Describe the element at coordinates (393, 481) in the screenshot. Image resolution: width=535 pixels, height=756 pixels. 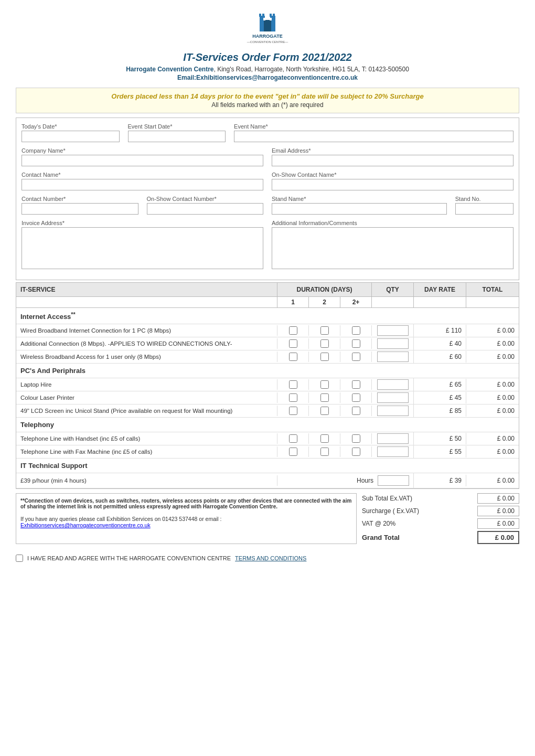
I see `it-support-hours-input` at that location.